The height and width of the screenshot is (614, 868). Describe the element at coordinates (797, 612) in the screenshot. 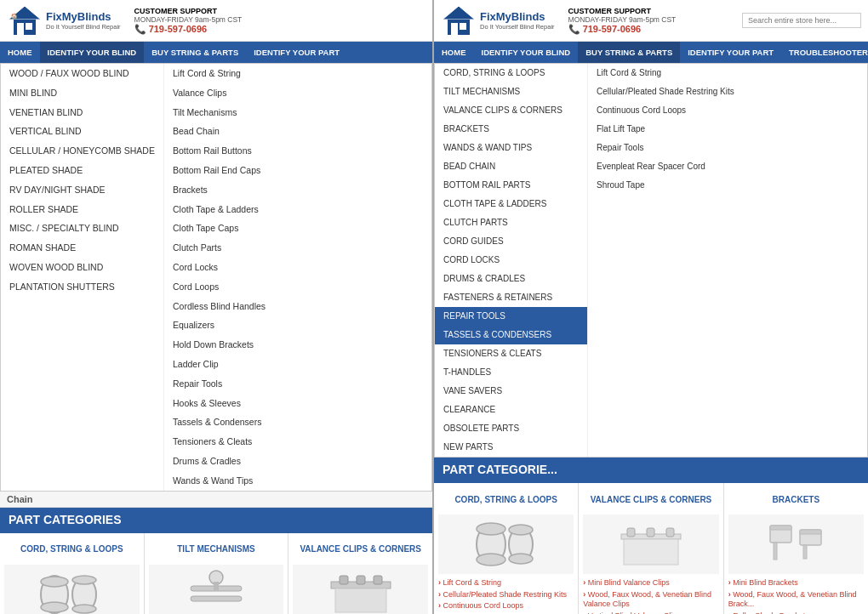

I see `right-link-roller-brackets: Roller Shade Bracket...` at that location.